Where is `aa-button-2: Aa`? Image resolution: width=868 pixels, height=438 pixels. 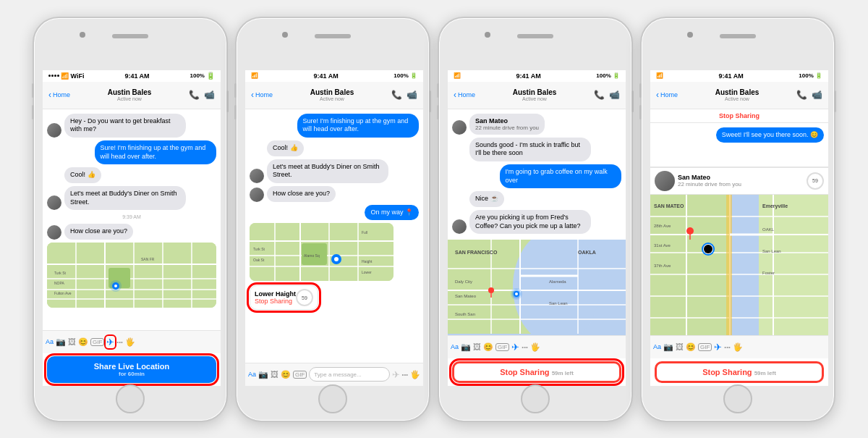 aa-button-2: Aa is located at coordinates (252, 374).